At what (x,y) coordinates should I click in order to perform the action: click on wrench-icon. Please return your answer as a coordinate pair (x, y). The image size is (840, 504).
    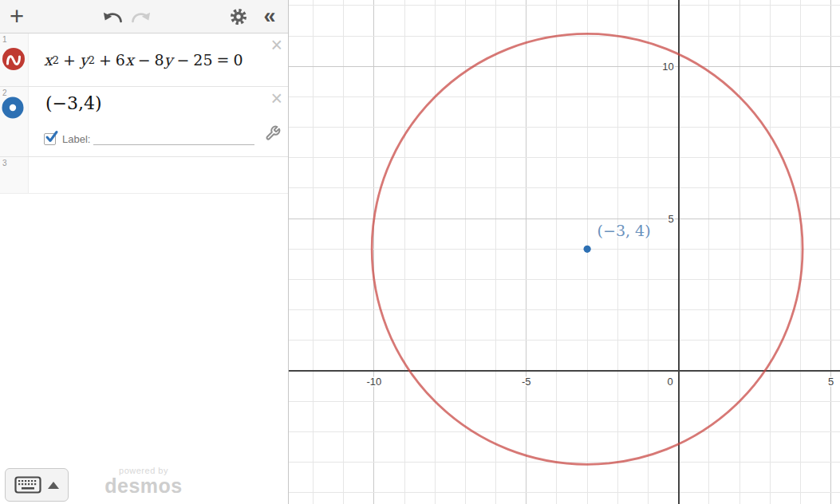
    Looking at the image, I should click on (273, 133).